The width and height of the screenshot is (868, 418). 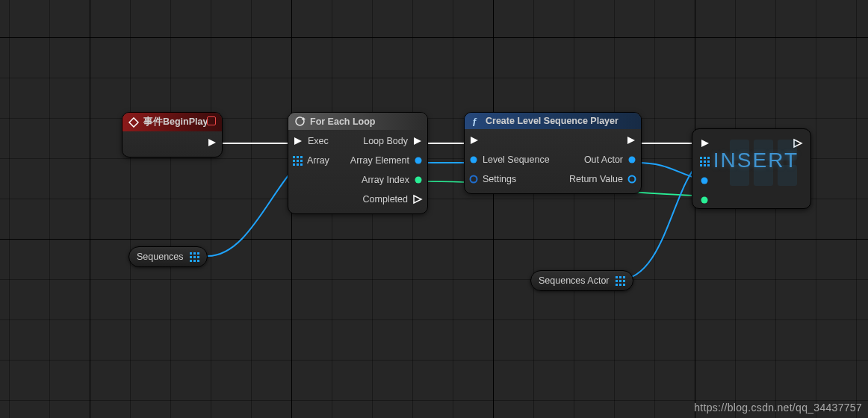 I want to click on insert-label: INSERT, so click(x=756, y=160).